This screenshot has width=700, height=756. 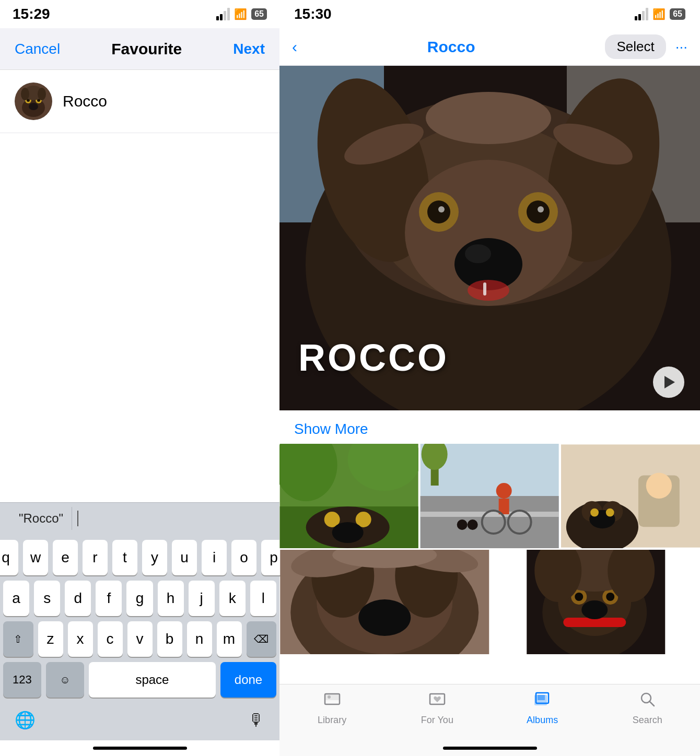 What do you see at coordinates (490, 427) in the screenshot?
I see `show-more-button: Show More` at bounding box center [490, 427].